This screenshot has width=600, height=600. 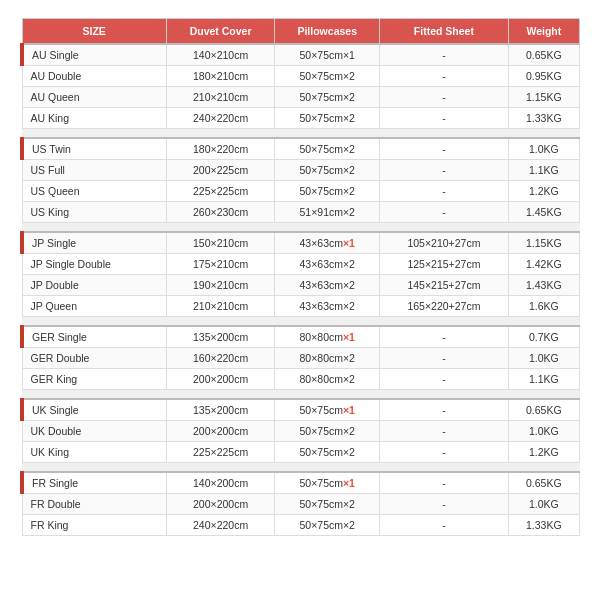 I want to click on cell-pillow: 43×63cm×1, so click(x=328, y=243).